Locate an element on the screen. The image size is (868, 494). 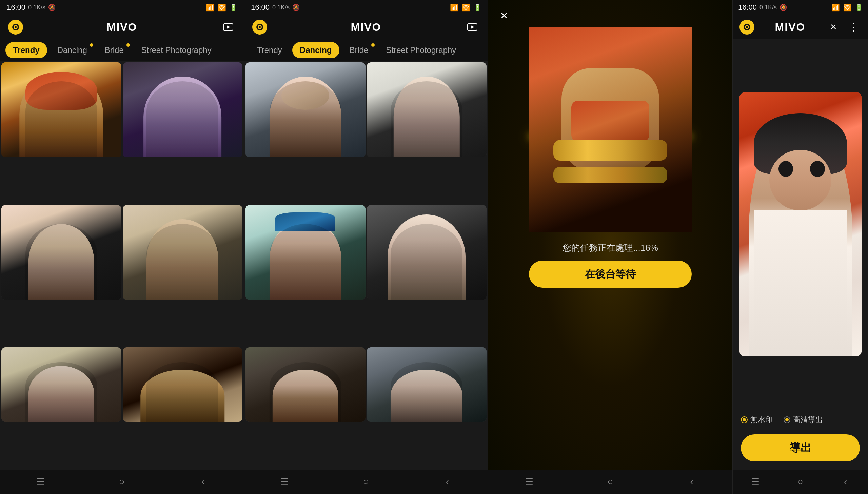
processing-image-container is located at coordinates (610, 130).